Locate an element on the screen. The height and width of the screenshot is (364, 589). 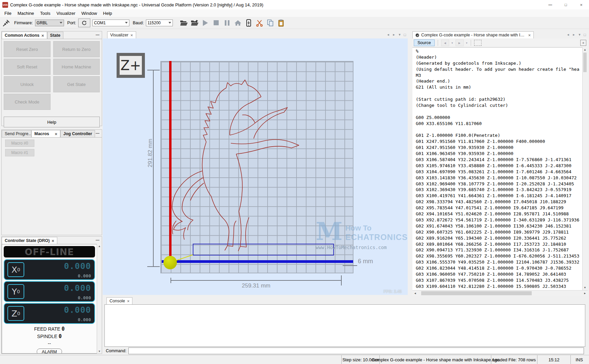
command-input is located at coordinates (356, 351).